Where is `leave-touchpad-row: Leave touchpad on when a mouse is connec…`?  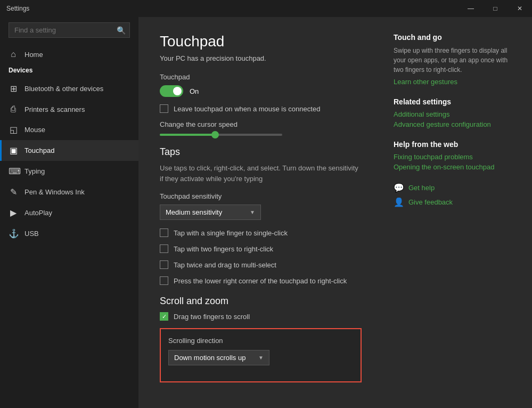 leave-touchpad-row: Leave touchpad on when a mouse is connec… is located at coordinates (261, 109).